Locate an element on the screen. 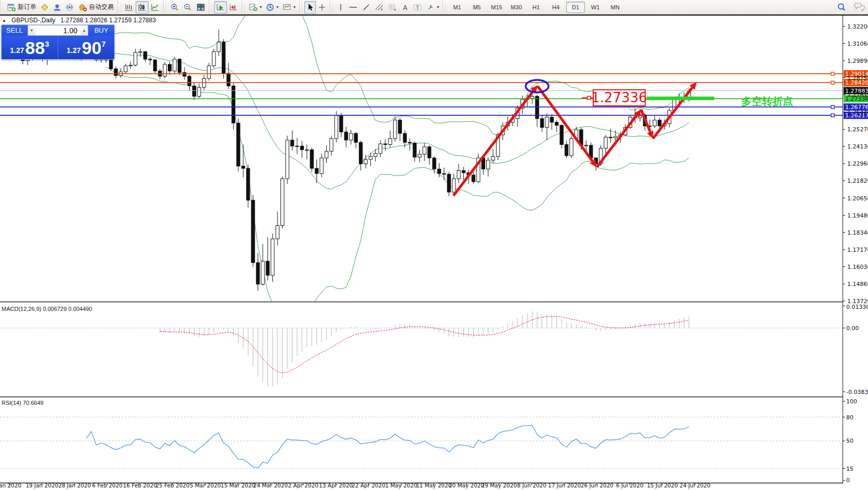 Image resolution: width=868 pixels, height=490 pixels. svg-text: 20 May 2020 is located at coordinates (466, 485).